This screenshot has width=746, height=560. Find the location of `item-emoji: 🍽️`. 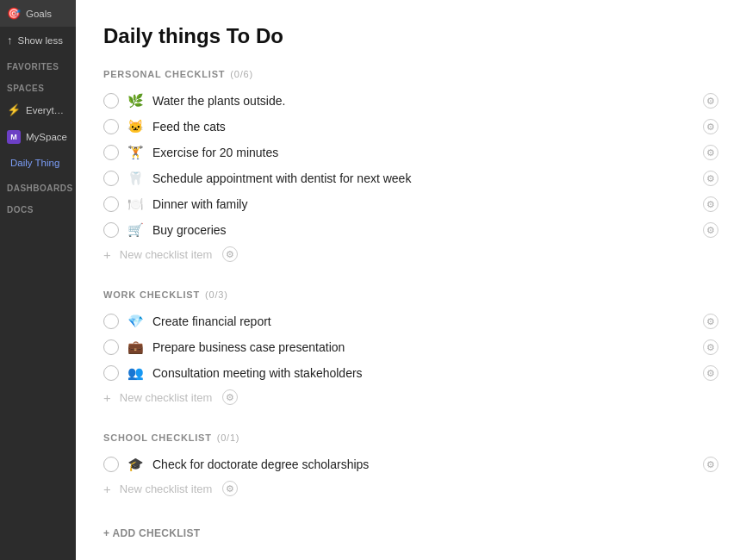

item-emoji: 🍽️ is located at coordinates (136, 204).